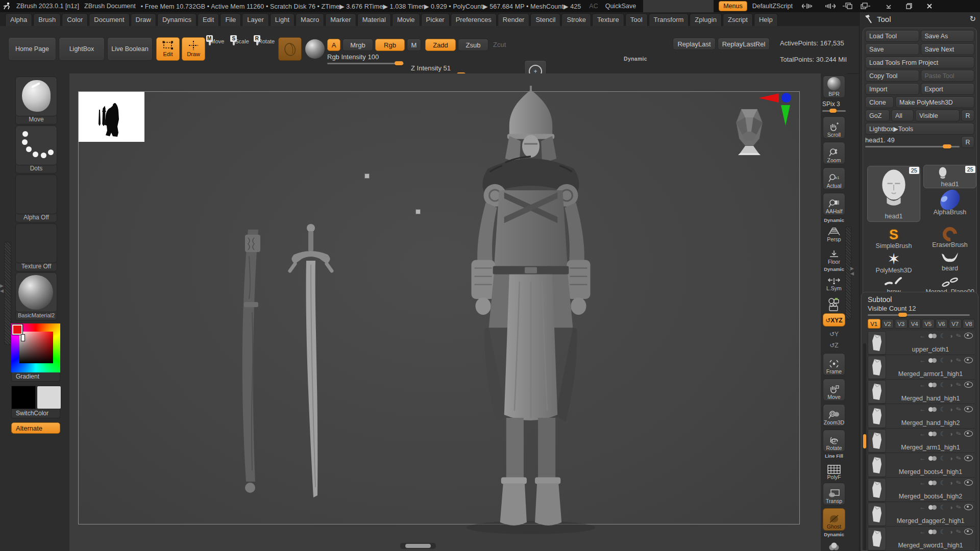 This screenshot has height=551, width=980. Describe the element at coordinates (894, 194) in the screenshot. I see `active-tool-thumbnail: 25 head1` at that location.